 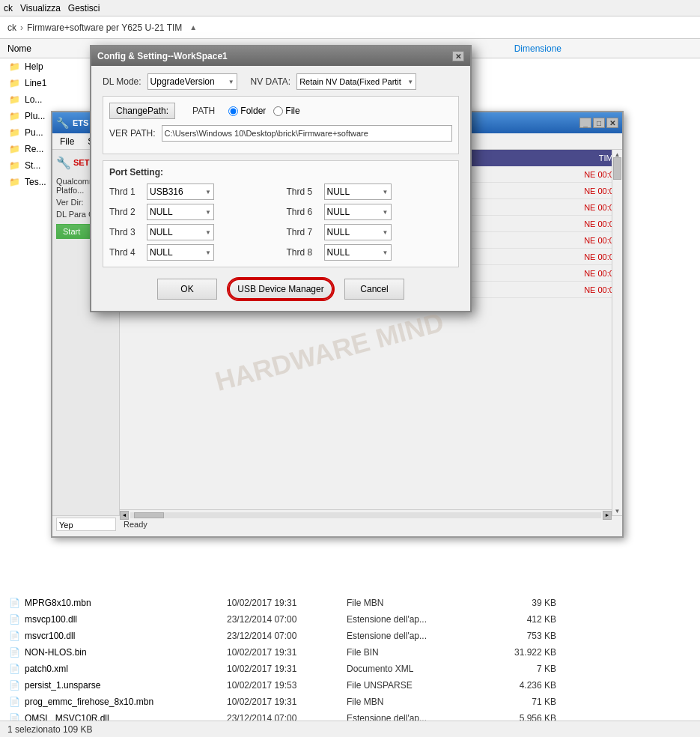 I want to click on dl-mode-select: UpgradeVersion ▼, so click(x=192, y=82).